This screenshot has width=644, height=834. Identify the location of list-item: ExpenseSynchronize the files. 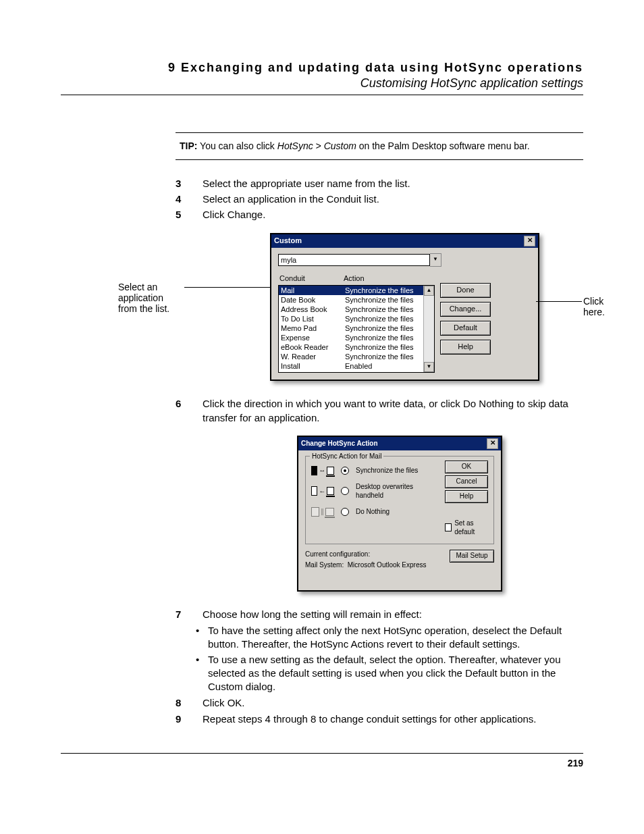
(356, 338).